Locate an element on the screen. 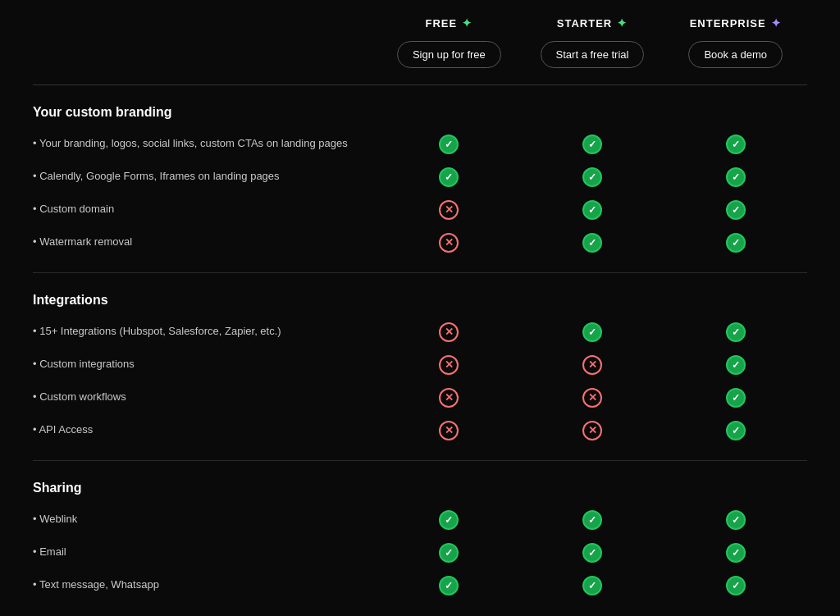  check-integrations-0-starter: ✓ is located at coordinates (592, 331).